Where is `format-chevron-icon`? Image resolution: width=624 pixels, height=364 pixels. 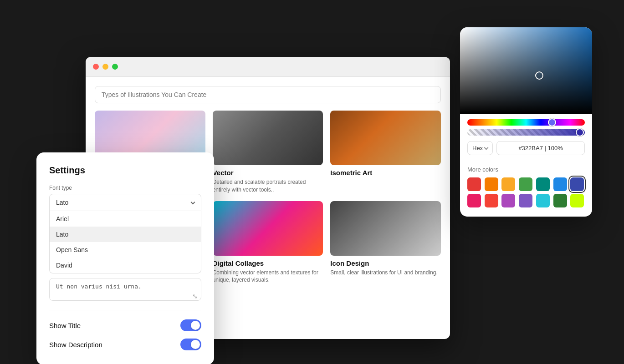
format-chevron-icon is located at coordinates (486, 148).